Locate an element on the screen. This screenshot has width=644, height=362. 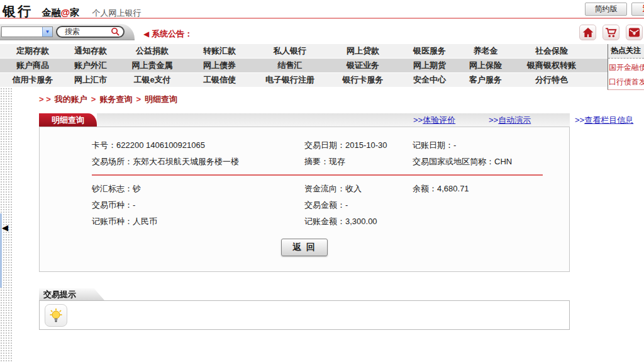
tab-detail-inquiry: 明细查询 is located at coordinates (68, 120).